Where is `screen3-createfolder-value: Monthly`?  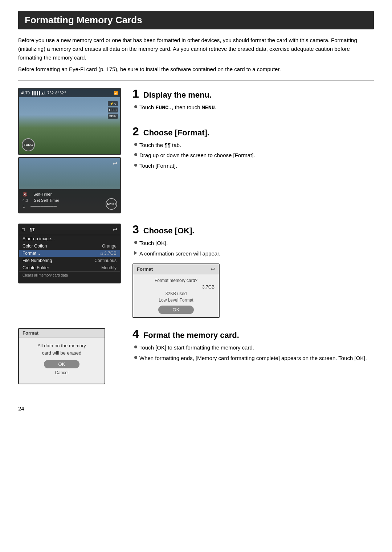 screen3-createfolder-value: Monthly is located at coordinates (109, 268).